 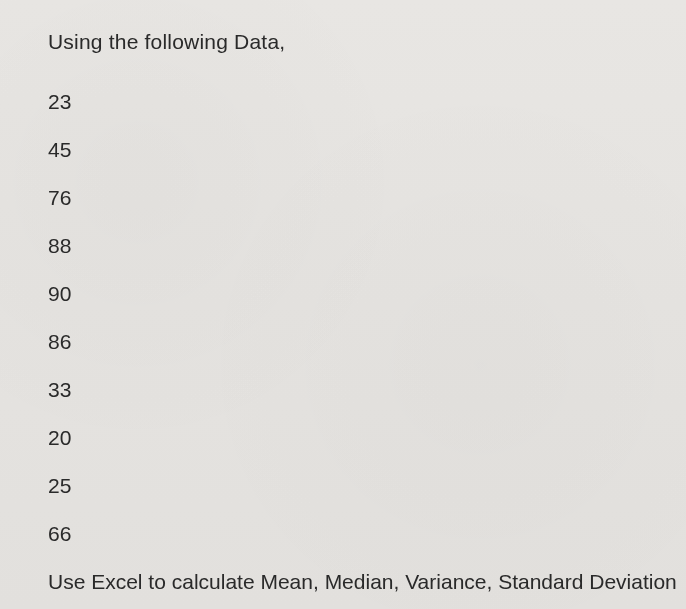 What do you see at coordinates (367, 246) in the screenshot?
I see `data-value: 88` at bounding box center [367, 246].